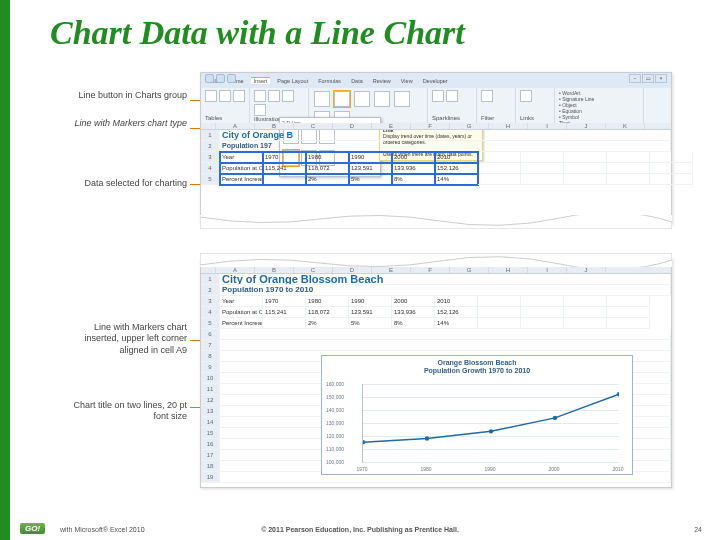 This screenshot has width=720, height=540. Describe the element at coordinates (292, 81) in the screenshot. I see `ribbon-tab-page-layout: Page Layout` at that location.